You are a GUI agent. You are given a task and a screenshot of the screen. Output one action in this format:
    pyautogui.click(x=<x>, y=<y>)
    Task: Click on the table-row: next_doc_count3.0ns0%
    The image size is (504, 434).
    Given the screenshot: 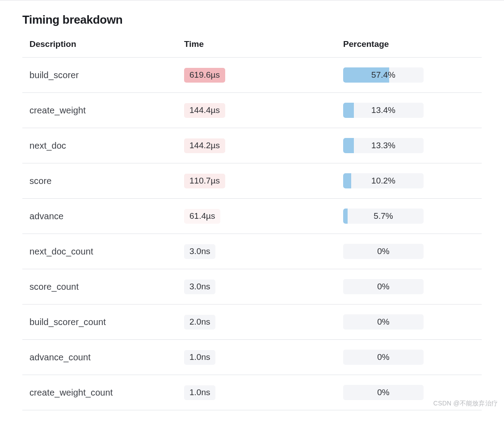 What is the action you would take?
    pyautogui.click(x=252, y=252)
    